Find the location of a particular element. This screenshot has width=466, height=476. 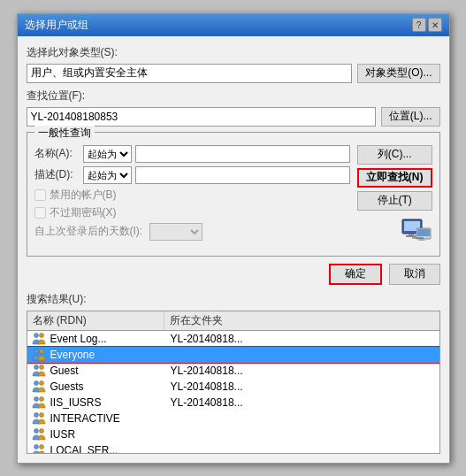

form-fields: 名称(A): 起始为 描述(D): 起始为 is located at coordinates (193, 196).